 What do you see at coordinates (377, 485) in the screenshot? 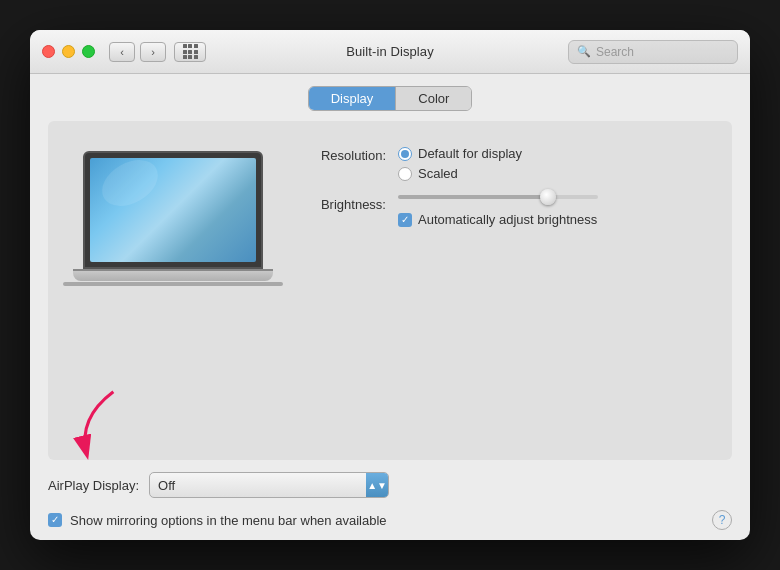
I see `dropdown-arrow-icon: ▲▼` at bounding box center [377, 485].